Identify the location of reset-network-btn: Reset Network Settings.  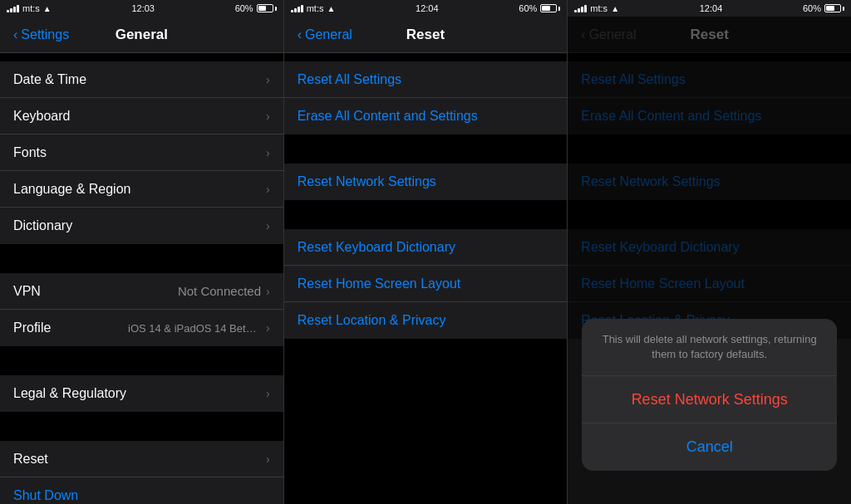
(426, 182).